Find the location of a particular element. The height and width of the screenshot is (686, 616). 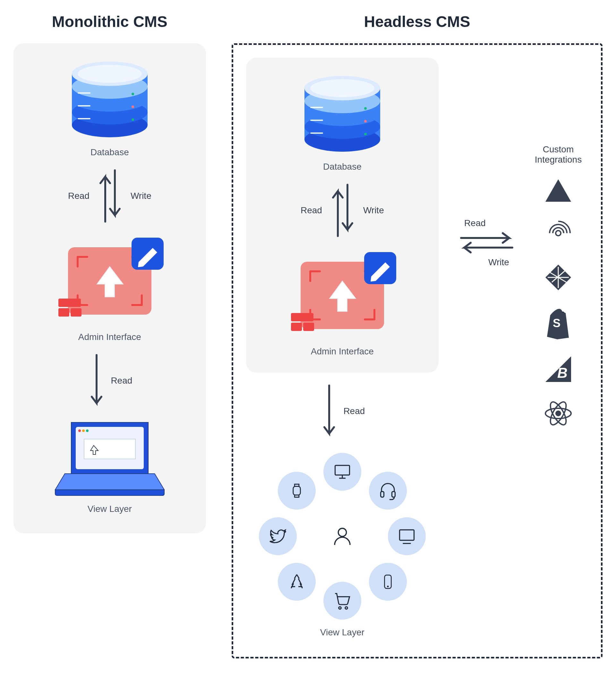

headless-admin-db-box: Database Read Write is located at coordinates (343, 215).